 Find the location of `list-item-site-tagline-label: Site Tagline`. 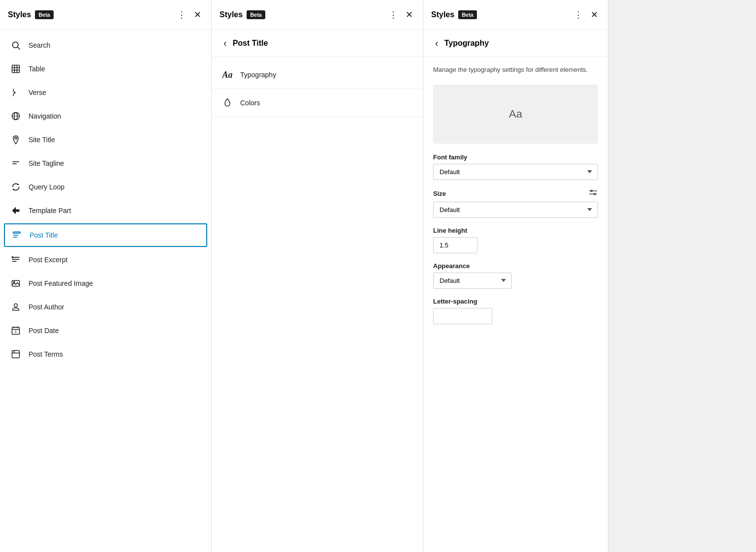

list-item-site-tagline-label: Site Tagline is located at coordinates (46, 163).